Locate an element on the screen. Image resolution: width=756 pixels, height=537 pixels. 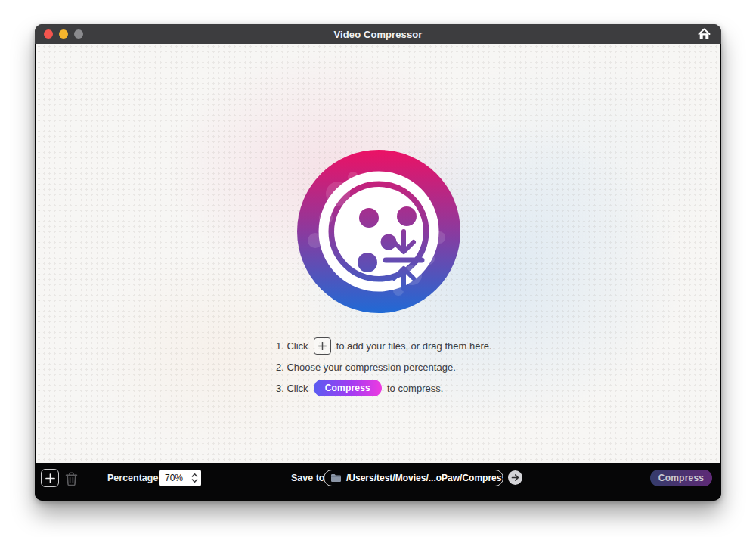
compress-button-illustration: Compress is located at coordinates (348, 388).